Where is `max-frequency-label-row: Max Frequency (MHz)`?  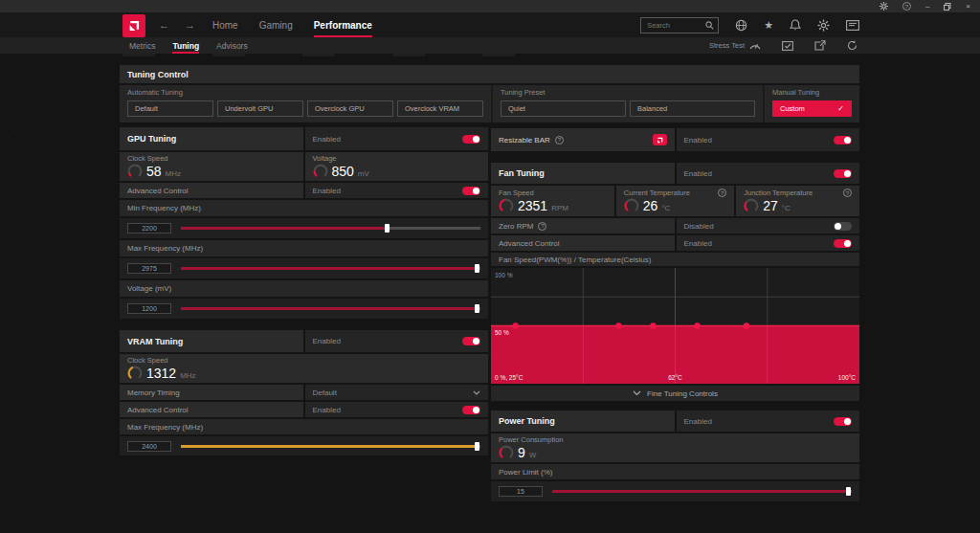
max-frequency-label-row: Max Frequency (MHz) is located at coordinates (304, 249).